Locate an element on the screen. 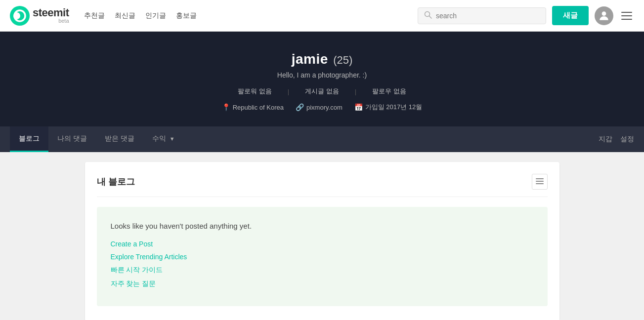 The width and height of the screenshot is (644, 320). followers-stat: 팔로워 없음 is located at coordinates (255, 91).